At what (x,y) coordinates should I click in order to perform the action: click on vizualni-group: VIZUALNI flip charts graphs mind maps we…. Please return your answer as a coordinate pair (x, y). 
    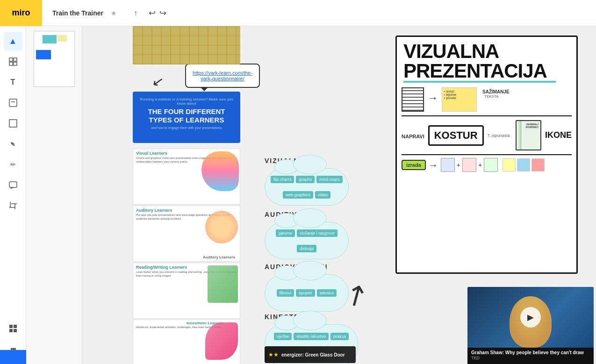
    Looking at the image, I should click on (307, 181).